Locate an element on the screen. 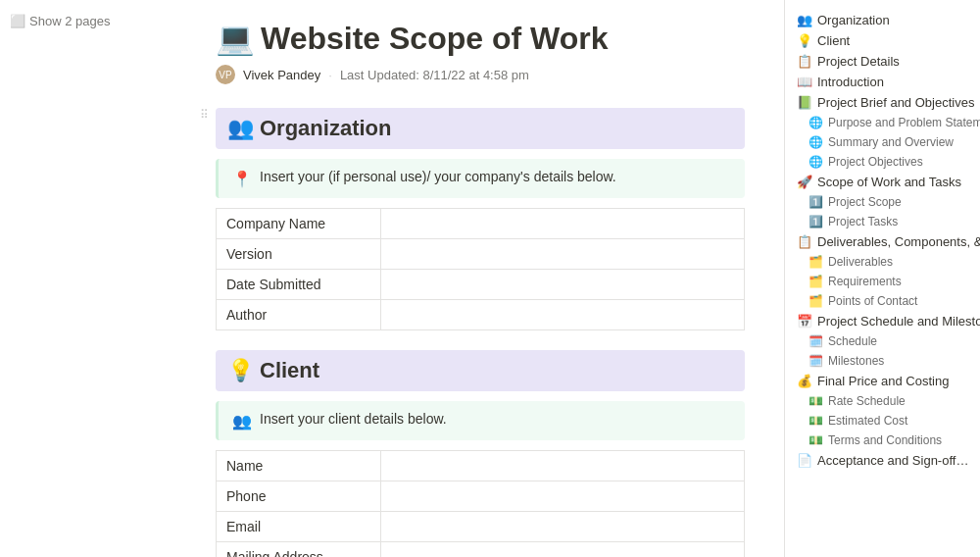  sidebar-label: Organization is located at coordinates (854, 20).